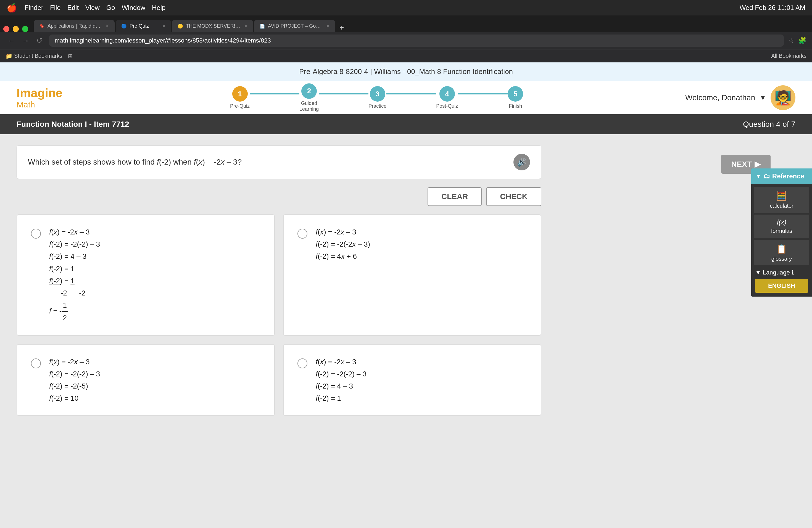  I want to click on choice-content-d: f(x) = -2x – 3 f(-2) = -2(-2) – 3 f(-2) …, so click(341, 380).